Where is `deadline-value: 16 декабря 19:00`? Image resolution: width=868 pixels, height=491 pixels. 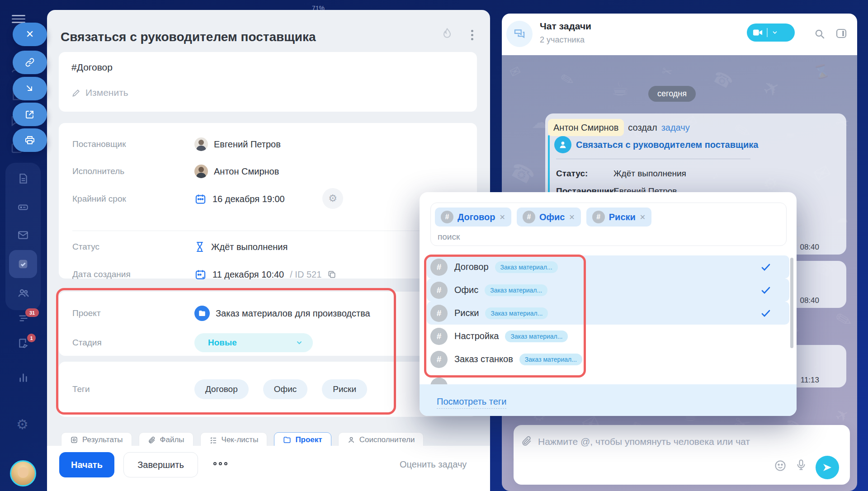
deadline-value: 16 декабря 19:00 is located at coordinates (240, 199).